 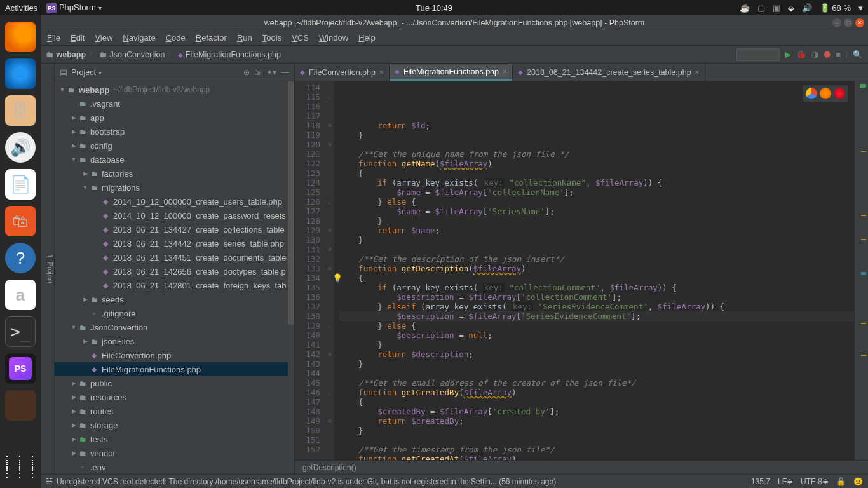 I want to click on battery-icon: 🔋 68 %, so click(x=835, y=8).